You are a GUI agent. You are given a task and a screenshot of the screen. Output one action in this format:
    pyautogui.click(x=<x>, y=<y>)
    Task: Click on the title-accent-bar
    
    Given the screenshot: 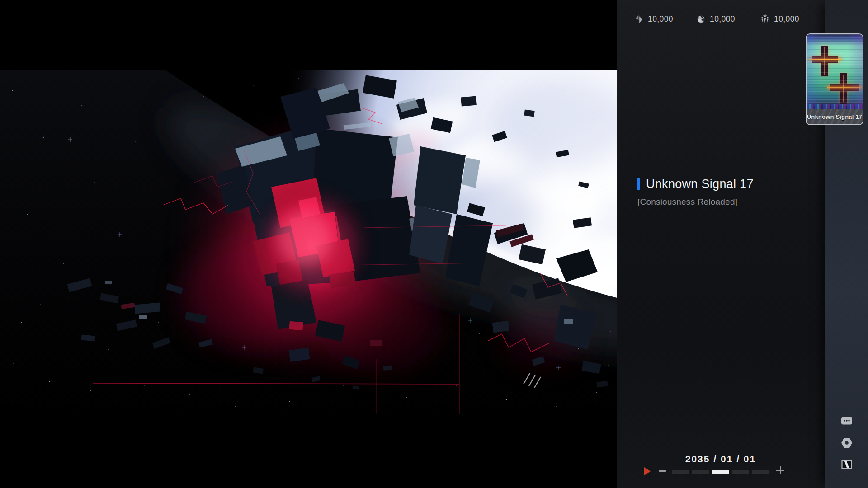 What is the action you would take?
    pyautogui.click(x=638, y=184)
    